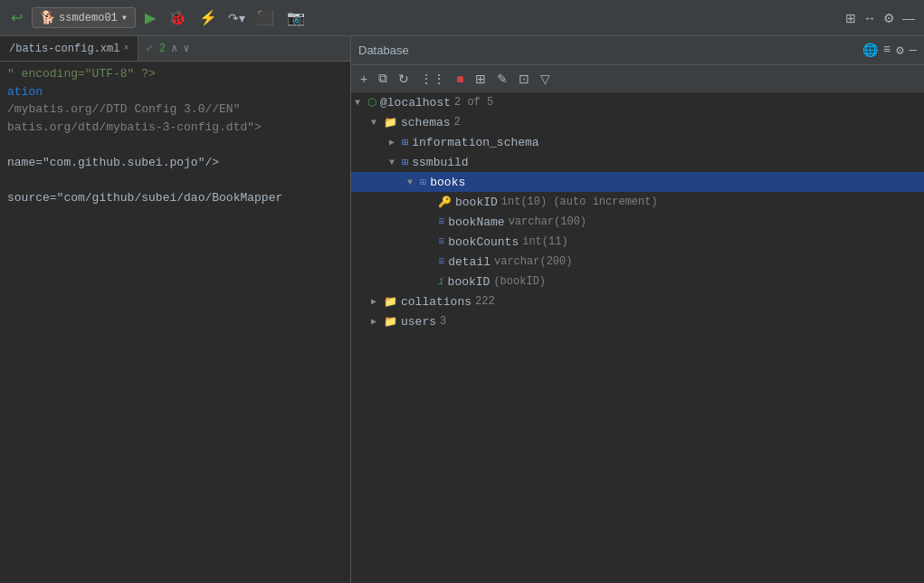 This screenshot has width=924, height=583. Describe the element at coordinates (485, 301) in the screenshot. I see `tree-badge-collations: 222` at that location.